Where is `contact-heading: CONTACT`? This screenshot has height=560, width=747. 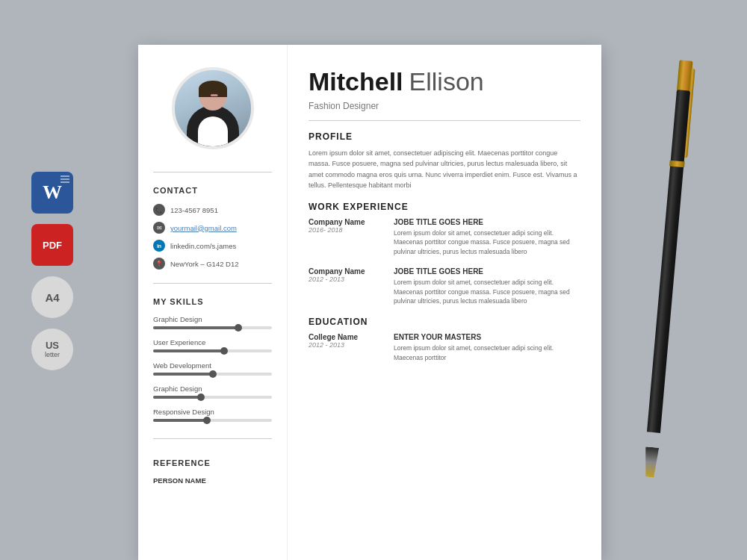 contact-heading: CONTACT is located at coordinates (212, 190).